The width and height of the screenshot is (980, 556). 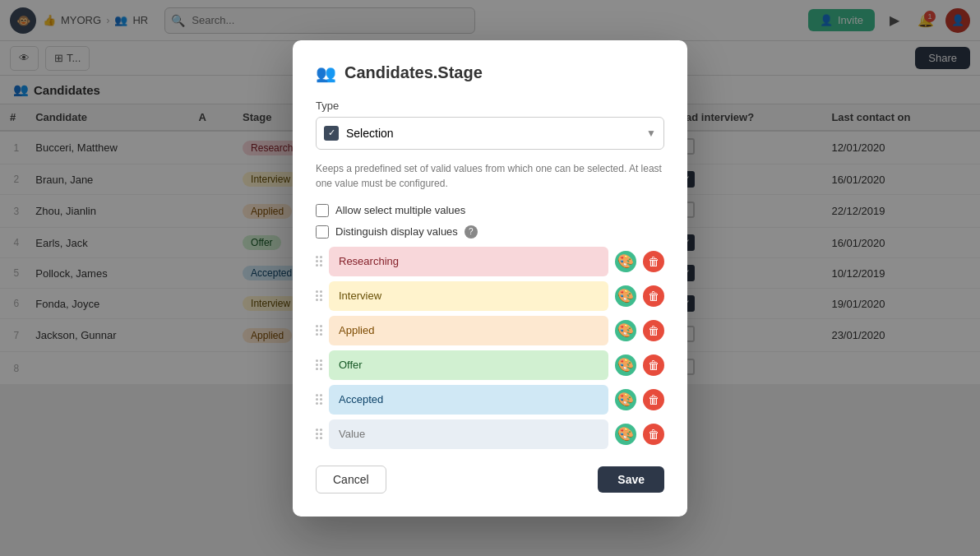 I want to click on cancel-button: Cancel, so click(x=351, y=480).